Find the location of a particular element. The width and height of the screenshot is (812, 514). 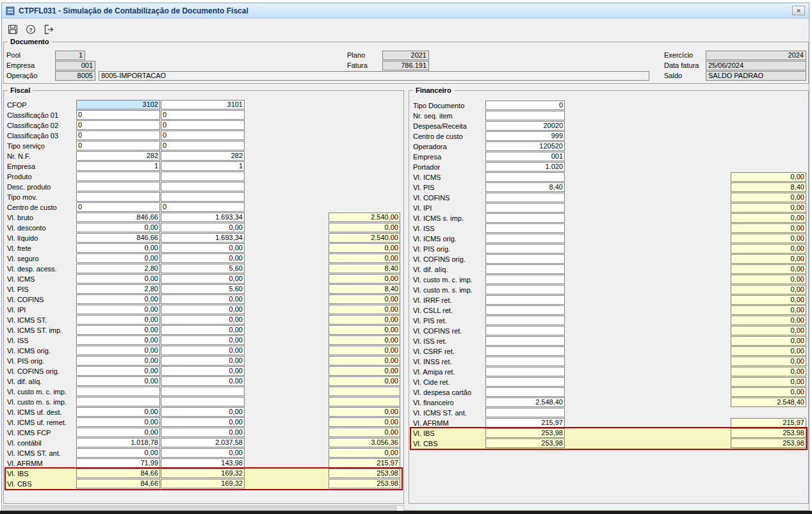

fiscal-cell: 846,66 is located at coordinates (118, 218).